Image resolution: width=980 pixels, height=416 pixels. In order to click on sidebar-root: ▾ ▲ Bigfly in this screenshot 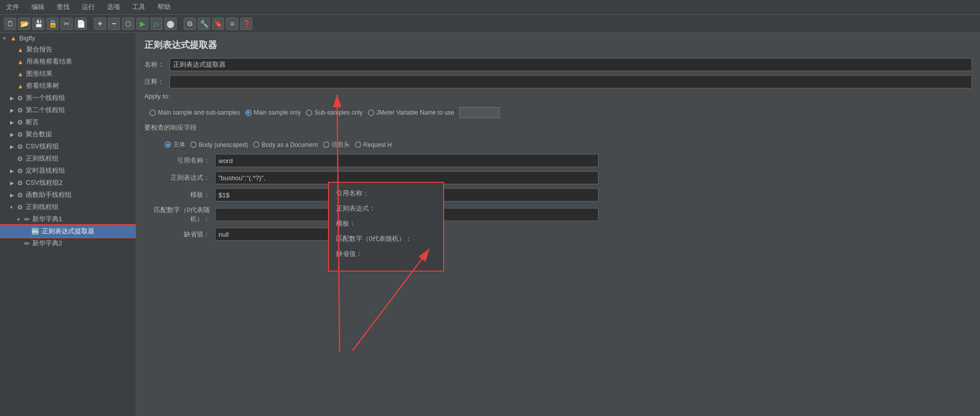, I will do `click(68, 38)`.